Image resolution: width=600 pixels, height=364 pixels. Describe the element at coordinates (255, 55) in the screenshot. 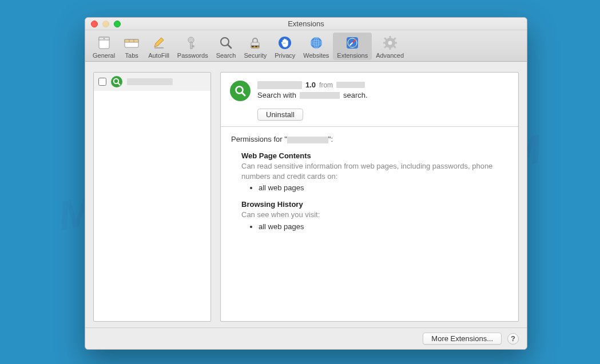

I see `tab-label: Security` at that location.